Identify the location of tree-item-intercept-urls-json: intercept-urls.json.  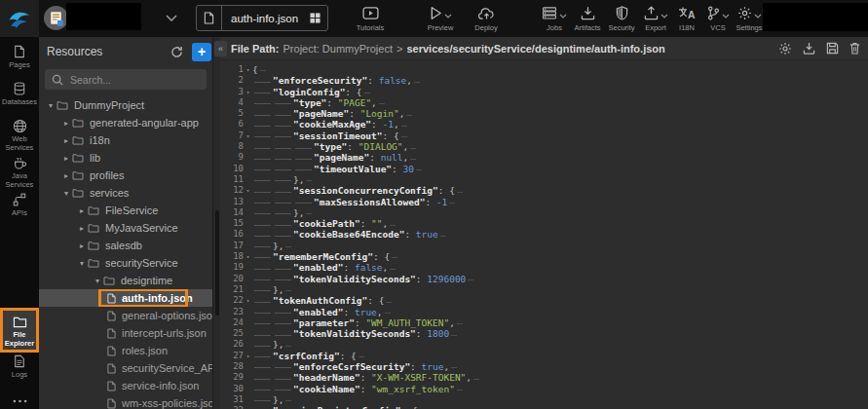
(126, 333).